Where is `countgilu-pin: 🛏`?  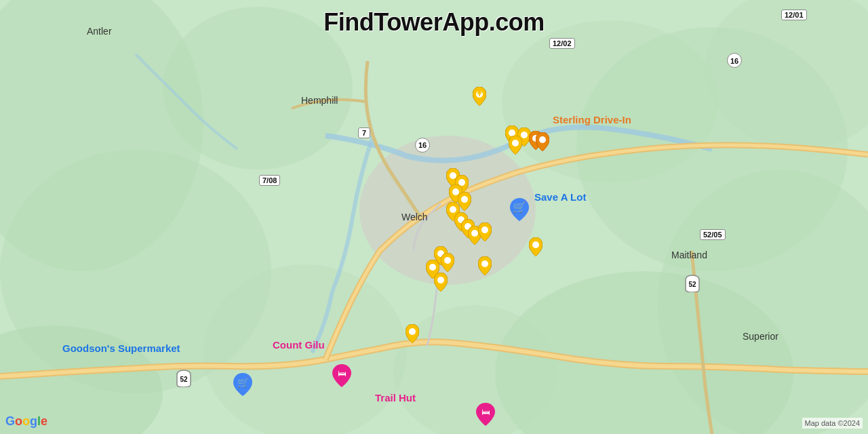 countgilu-pin: 🛏 is located at coordinates (342, 376).